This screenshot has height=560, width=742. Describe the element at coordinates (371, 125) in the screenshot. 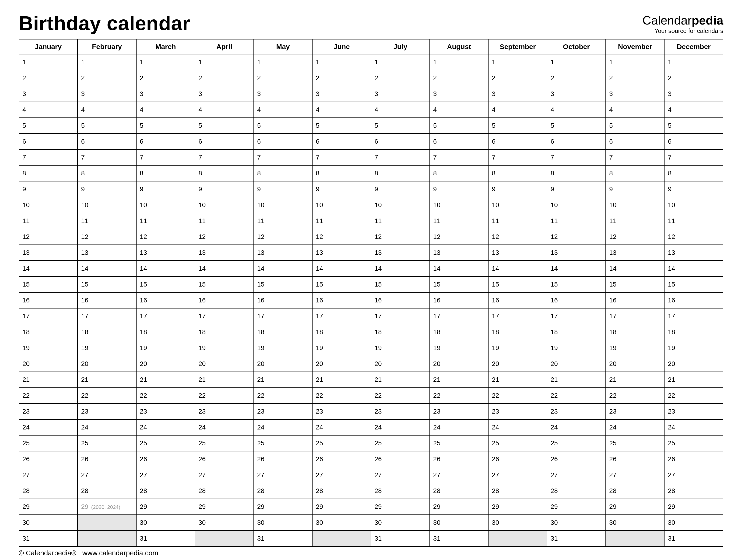

I see `day-row: 555555555555` at that location.